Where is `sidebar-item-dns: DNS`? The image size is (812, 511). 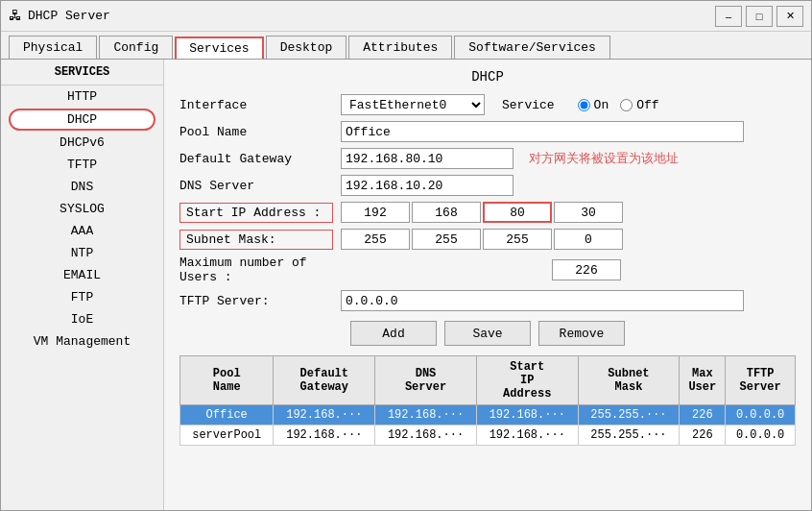
sidebar-item-dns: DNS is located at coordinates (83, 186).